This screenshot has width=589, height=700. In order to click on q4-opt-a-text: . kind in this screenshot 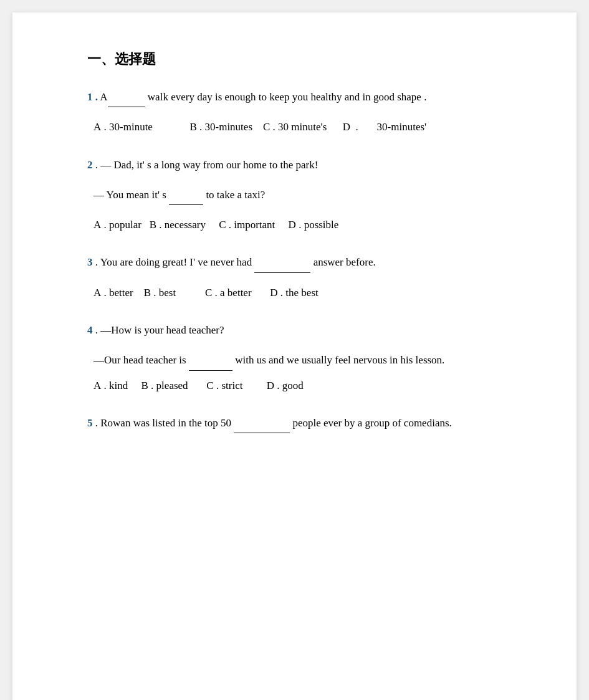, I will do `click(116, 385)`.